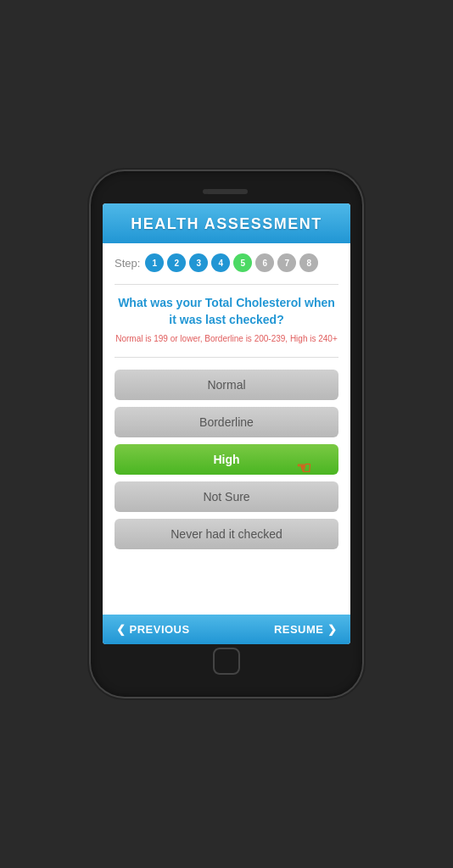 The image size is (453, 868). Describe the element at coordinates (226, 224) in the screenshot. I see `app-header: HEALTH ASSESSMENT` at that location.